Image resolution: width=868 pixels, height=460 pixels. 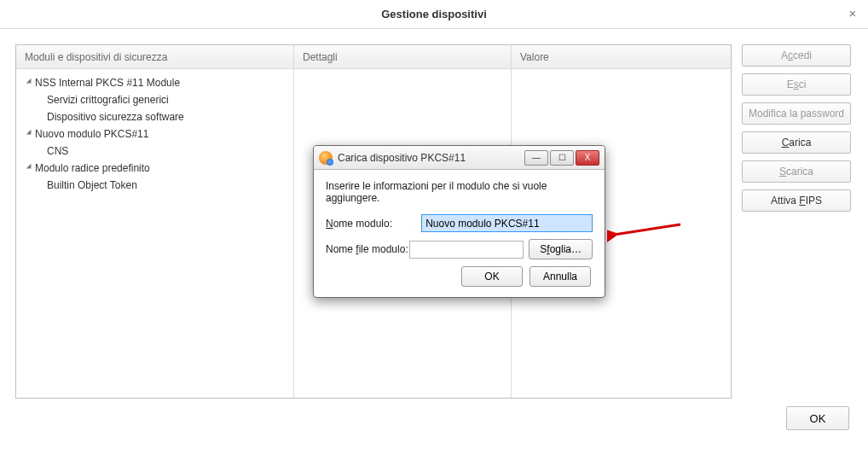 I want to click on fips-button: Attiva FIPS, so click(x=796, y=201).